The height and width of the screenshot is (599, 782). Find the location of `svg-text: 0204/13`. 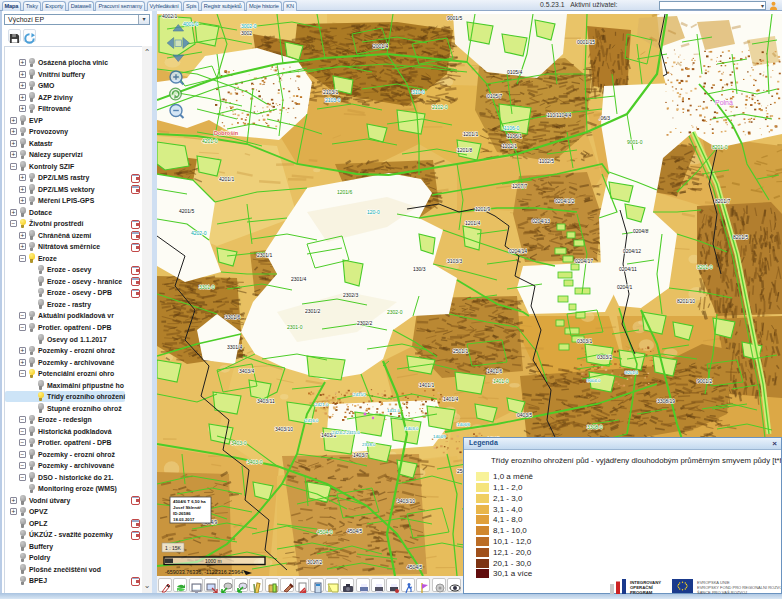

svg-text: 0204/13 is located at coordinates (541, 221).